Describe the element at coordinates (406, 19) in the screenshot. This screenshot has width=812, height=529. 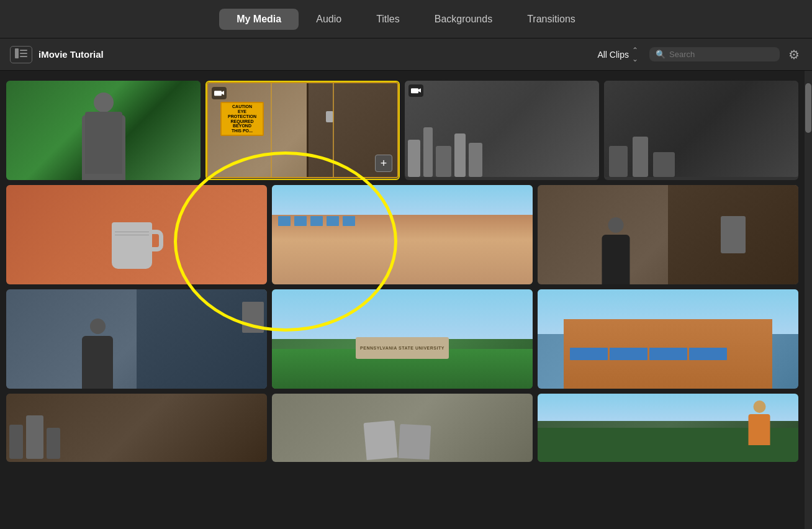
I see `top-navigation: My Media Audio Titles Backgrounds Transi…` at that location.